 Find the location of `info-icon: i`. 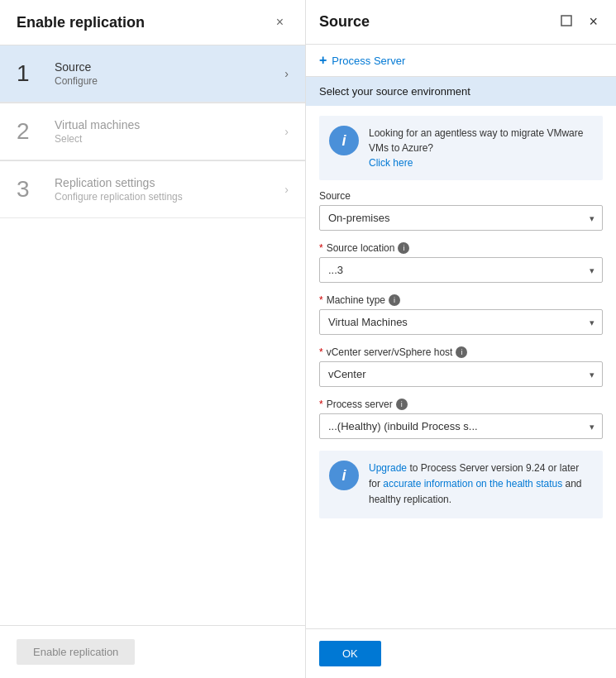

info-icon: i is located at coordinates (344, 141).